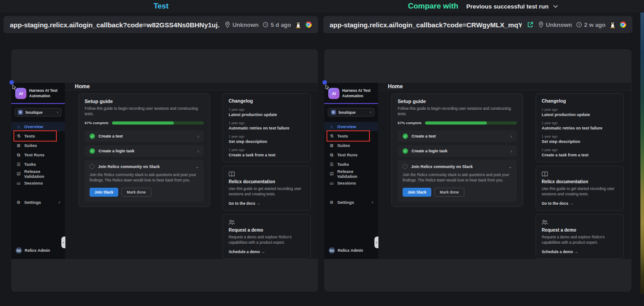 Image resolution: width=644 pixels, height=306 pixels. What do you see at coordinates (623, 25) in the screenshot?
I see `chrome-icon` at bounding box center [623, 25].